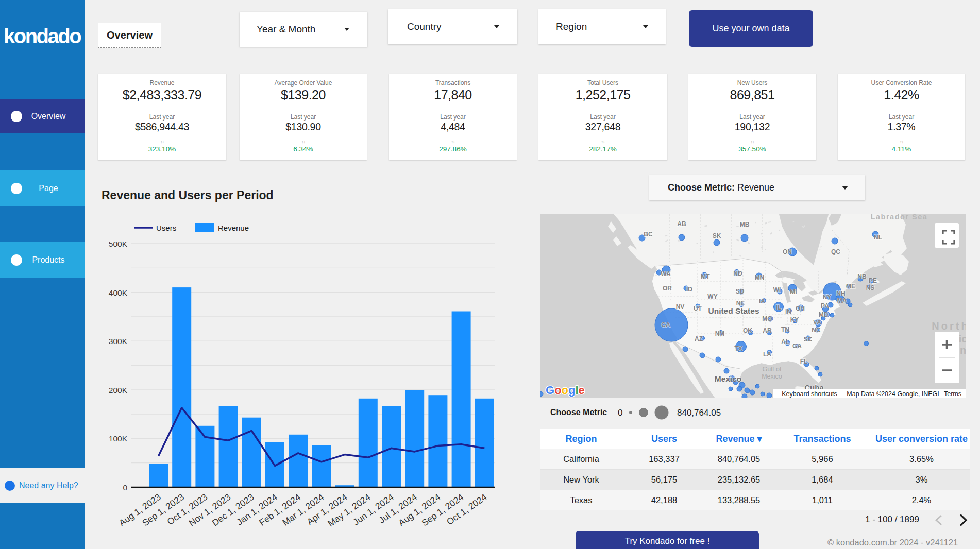 Image resolution: width=980 pixels, height=549 pixels. What do you see at coordinates (797, 346) in the screenshot?
I see `svg-text: GA` at bounding box center [797, 346].